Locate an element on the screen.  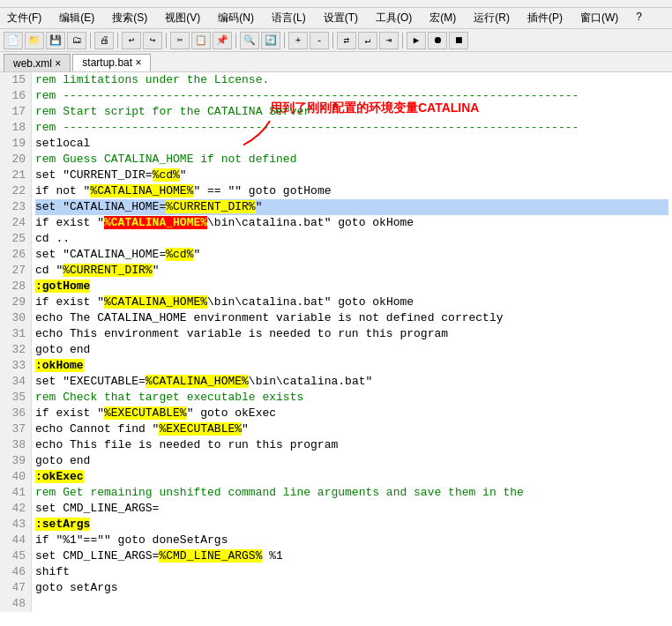
line-number-16: 16 is located at coordinates (14, 96).